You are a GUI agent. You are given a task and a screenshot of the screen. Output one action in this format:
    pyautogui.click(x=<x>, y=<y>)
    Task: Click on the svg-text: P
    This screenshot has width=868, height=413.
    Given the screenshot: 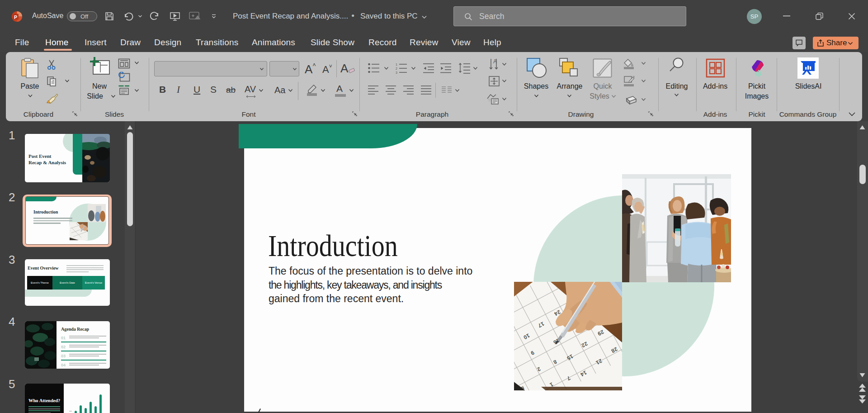 What is the action you would take?
    pyautogui.click(x=15, y=17)
    